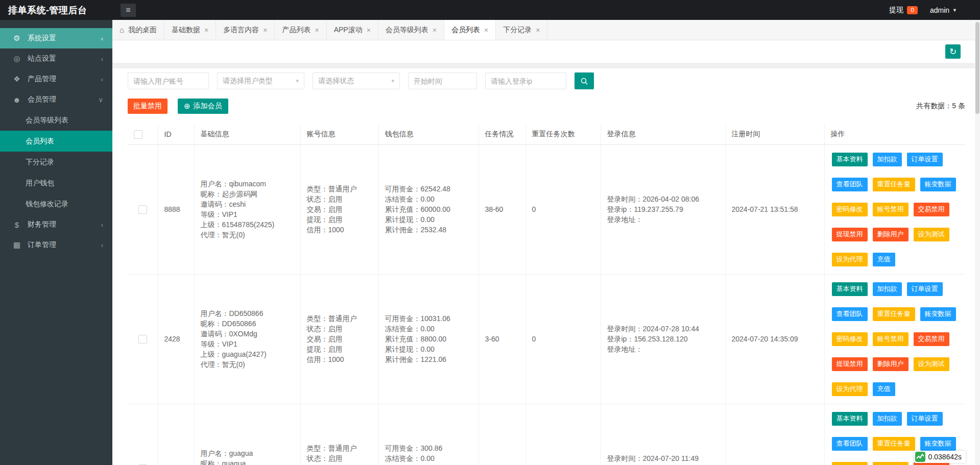 The image size is (980, 465). Describe the element at coordinates (247, 344) in the screenshot. I see `info-line: 等级：VIP1` at that location.